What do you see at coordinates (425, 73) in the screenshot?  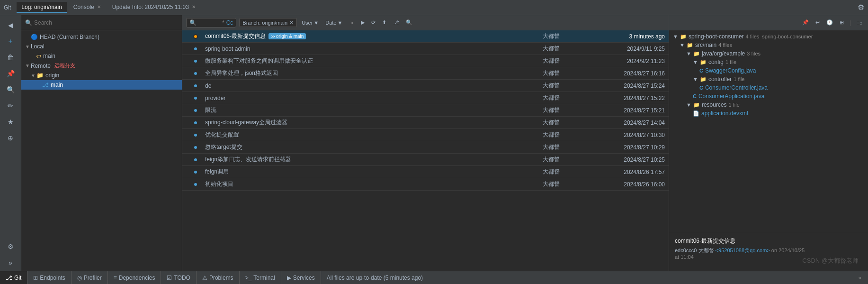 I see `commit-row: 全局异常处理，json格式返回大都督2024/8/27 16:16` at bounding box center [425, 73].